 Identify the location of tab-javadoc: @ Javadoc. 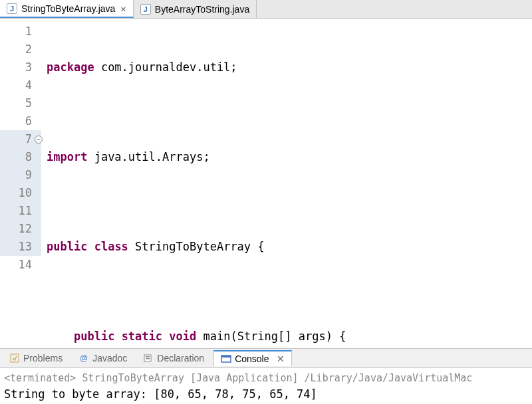
(102, 358).